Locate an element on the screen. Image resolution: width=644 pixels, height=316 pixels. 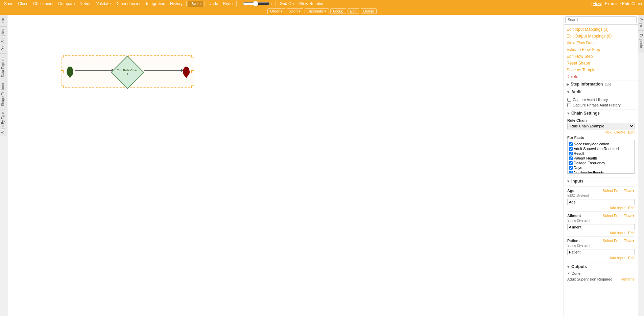
create-link: Create is located at coordinates (620, 132).